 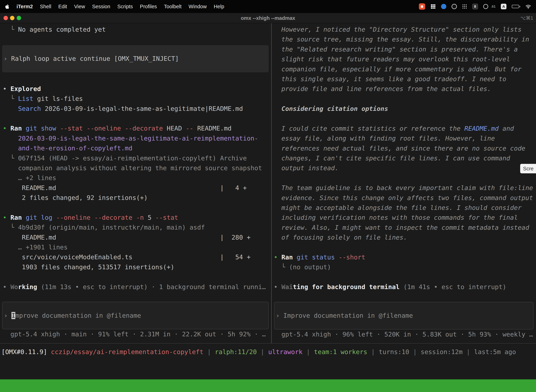 What do you see at coordinates (135, 99) in the screenshot?
I see `terminal-line: └ List git ls-files` at bounding box center [135, 99].